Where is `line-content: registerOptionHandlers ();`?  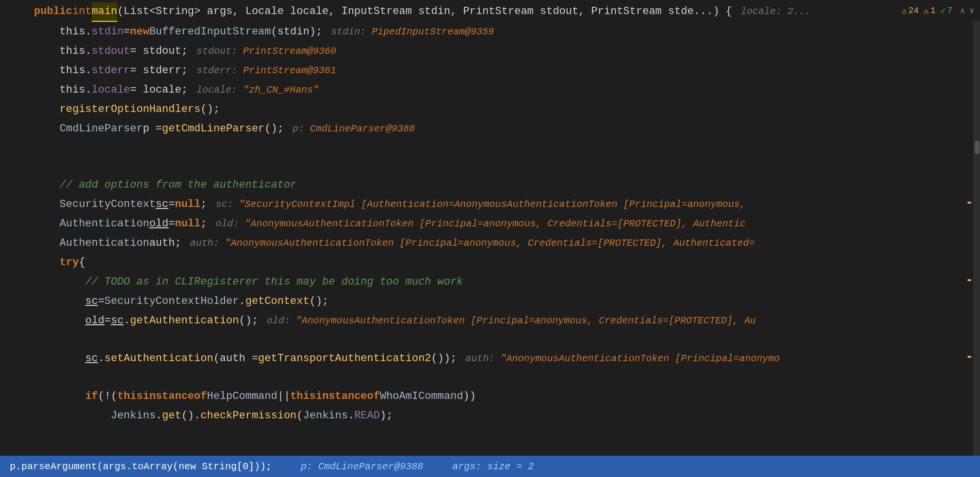
line-content: registerOptionHandlers (); is located at coordinates (127, 110).